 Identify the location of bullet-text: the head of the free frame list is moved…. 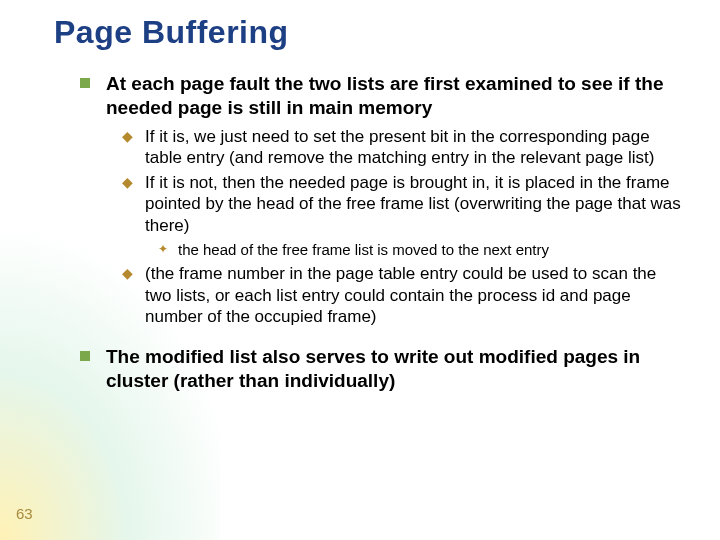
(364, 250).